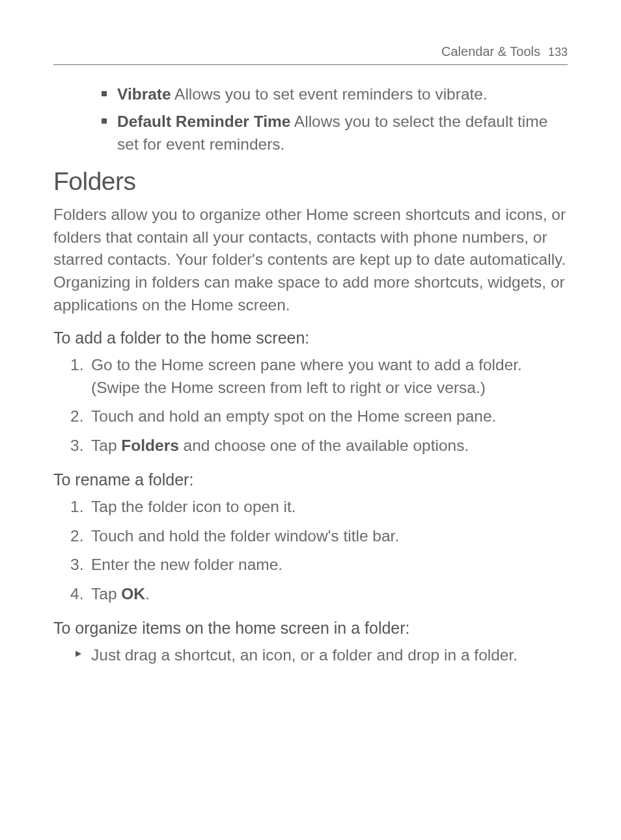 The image size is (621, 840). I want to click on bullet-bold: Vibrate, so click(145, 94).